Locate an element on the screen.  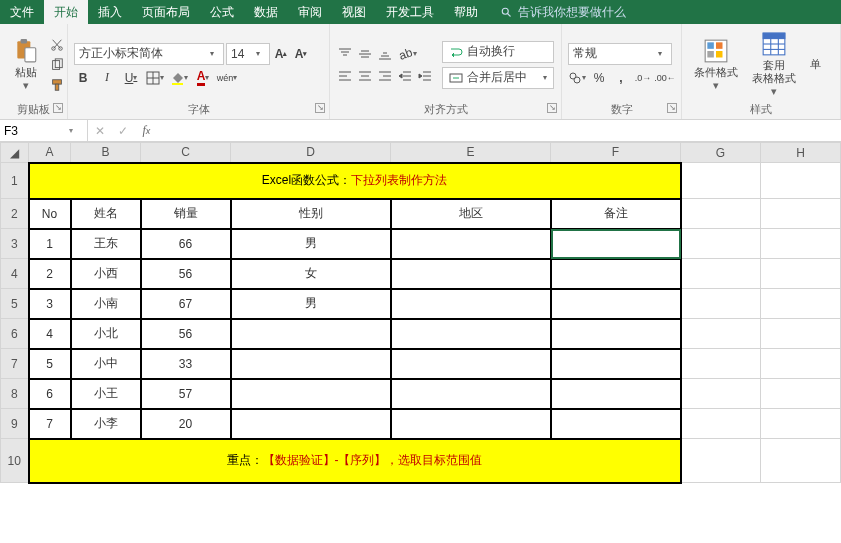
row-header: 8 is located at coordinates (15, 394).